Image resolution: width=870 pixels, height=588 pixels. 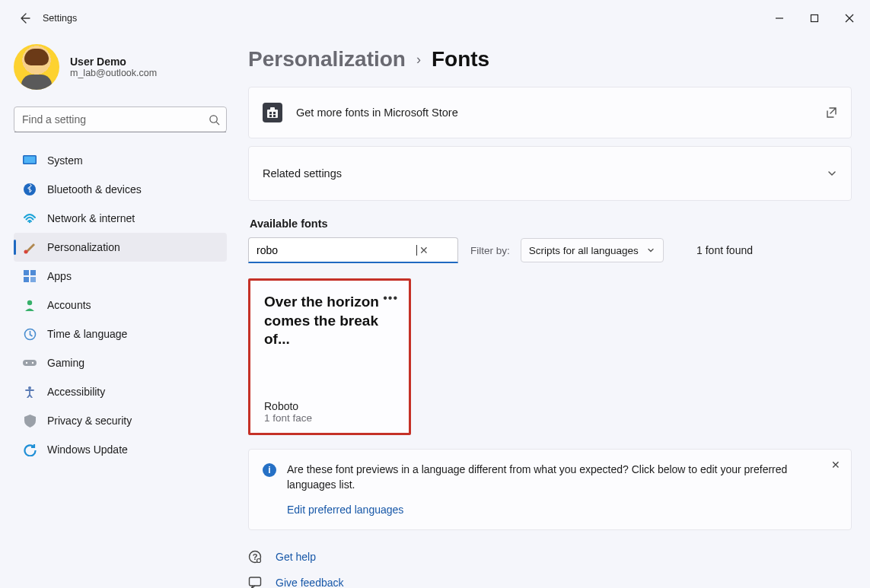 What do you see at coordinates (435, 18) in the screenshot?
I see `title-bar: Settings` at bounding box center [435, 18].